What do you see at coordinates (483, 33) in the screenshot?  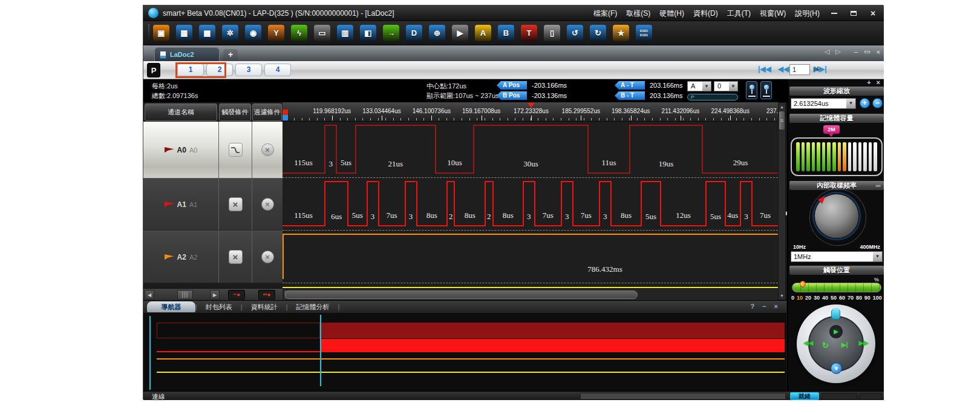 I see `flag-a-icon: A` at bounding box center [483, 33].